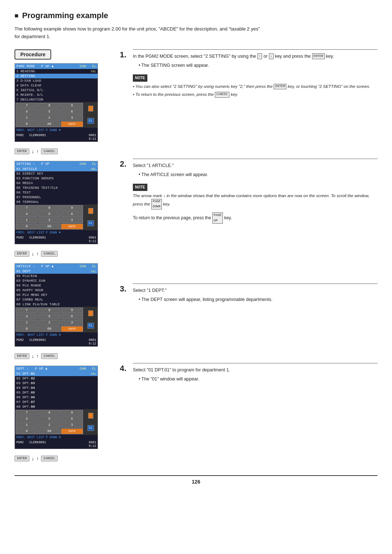 The width and height of the screenshot is (392, 554). Describe the element at coordinates (125, 294) in the screenshot. I see `step-3-number: 3.` at that location.